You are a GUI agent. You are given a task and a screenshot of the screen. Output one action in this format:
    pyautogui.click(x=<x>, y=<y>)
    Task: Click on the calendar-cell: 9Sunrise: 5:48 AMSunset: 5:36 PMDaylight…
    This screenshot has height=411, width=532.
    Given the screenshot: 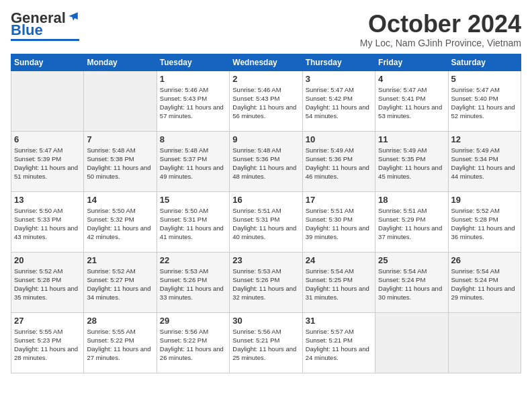 What is the action you would take?
    pyautogui.click(x=266, y=161)
    